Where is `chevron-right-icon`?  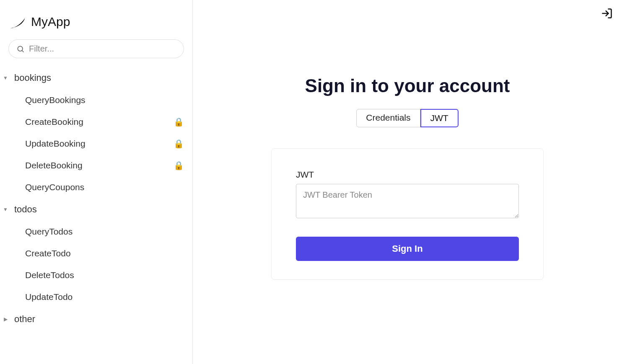
chevron-right-icon is located at coordinates (5, 319).